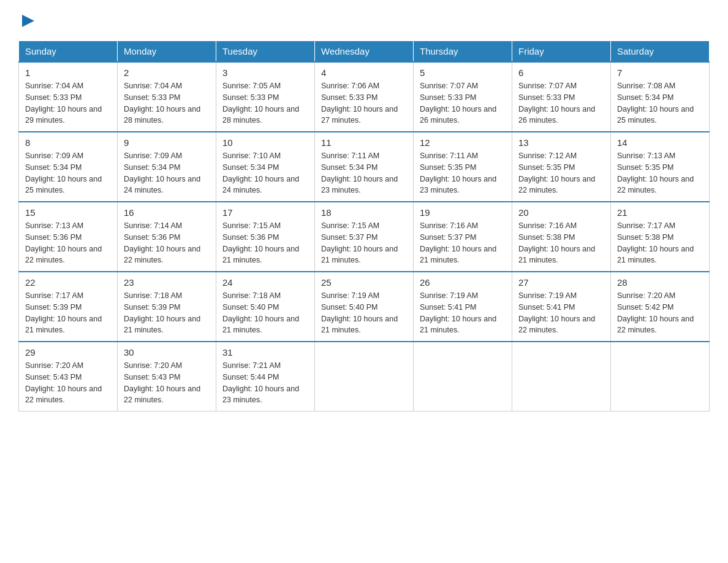 The width and height of the screenshot is (728, 563). I want to click on day-number: 4, so click(364, 72).